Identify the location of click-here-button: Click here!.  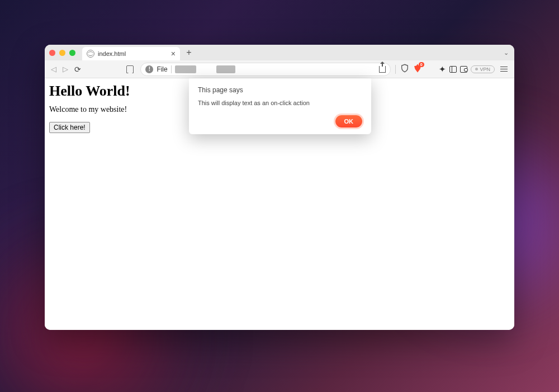
(69, 127).